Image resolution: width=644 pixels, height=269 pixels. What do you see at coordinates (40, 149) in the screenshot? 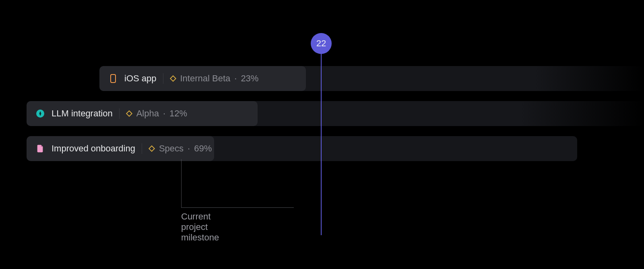
I see `document-icon` at bounding box center [40, 149].